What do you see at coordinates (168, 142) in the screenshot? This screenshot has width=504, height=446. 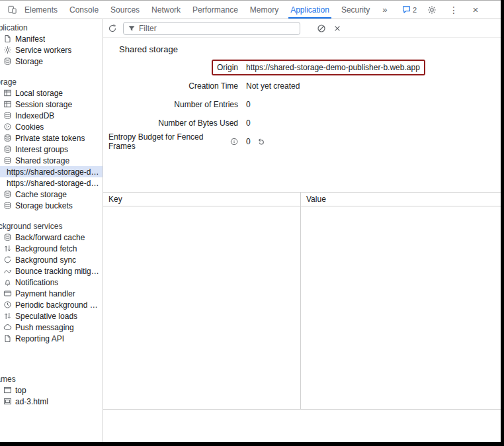 I see `field-label: Entropy Budget for Fenced Frames` at bounding box center [168, 142].